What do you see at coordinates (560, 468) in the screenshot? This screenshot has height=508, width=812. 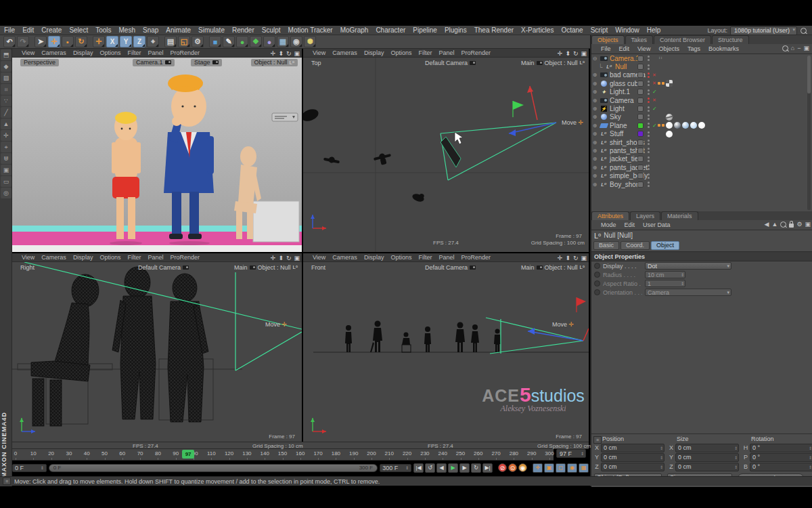 I see `key-rotation-toggle: ◻` at bounding box center [560, 468].